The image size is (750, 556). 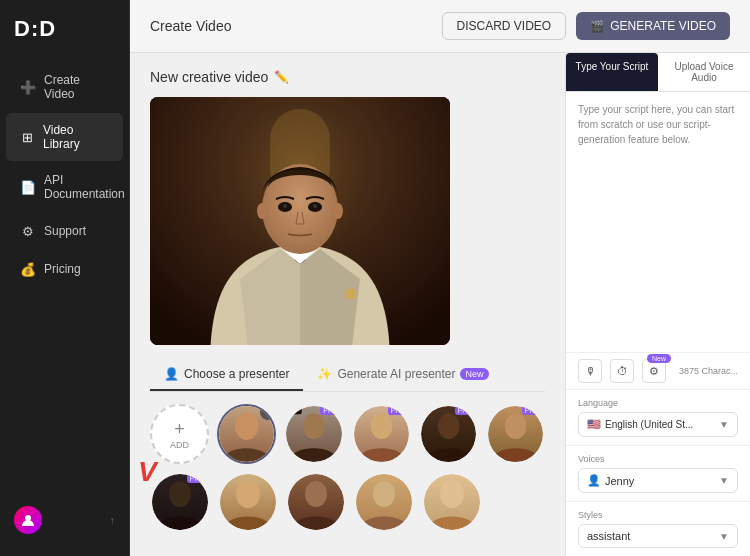 What do you see at coordinates (704, 72) in the screenshot?
I see `tab-upload-audio: Upload Voice Audio` at bounding box center [704, 72].